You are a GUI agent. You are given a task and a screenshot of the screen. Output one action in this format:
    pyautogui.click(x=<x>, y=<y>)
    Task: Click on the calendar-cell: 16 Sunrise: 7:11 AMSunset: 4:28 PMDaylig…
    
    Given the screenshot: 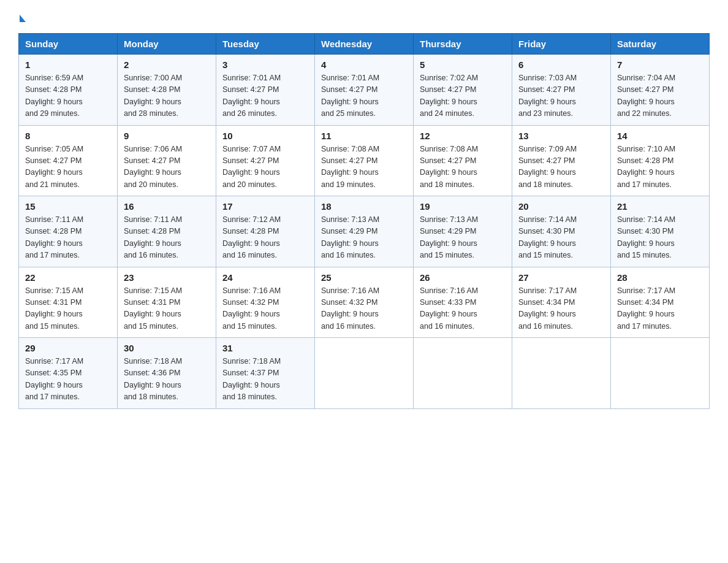 What is the action you would take?
    pyautogui.click(x=167, y=232)
    